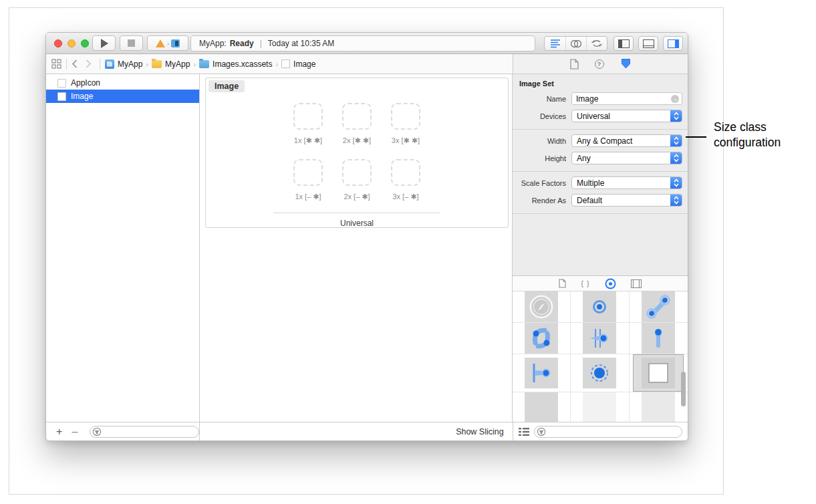  Describe the element at coordinates (636, 283) in the screenshot. I see `media-library-icon` at that location.